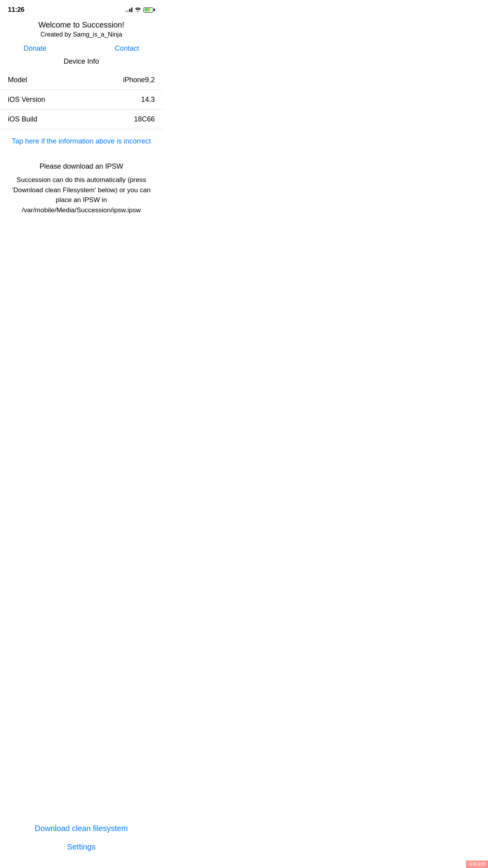 This screenshot has width=488, height=868. Describe the element at coordinates (81, 188) in the screenshot. I see `ipsw-section: Please download an IPSW Succession can d…` at that location.